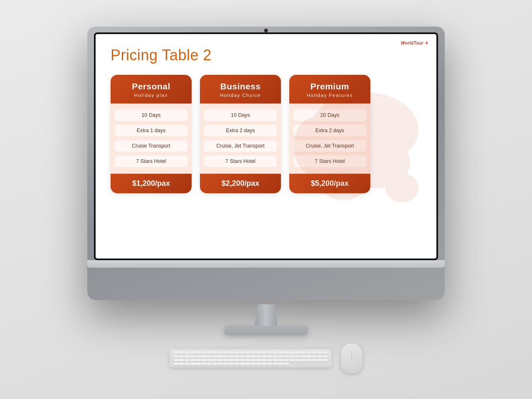  What do you see at coordinates (352, 358) in the screenshot?
I see `mouse` at bounding box center [352, 358].